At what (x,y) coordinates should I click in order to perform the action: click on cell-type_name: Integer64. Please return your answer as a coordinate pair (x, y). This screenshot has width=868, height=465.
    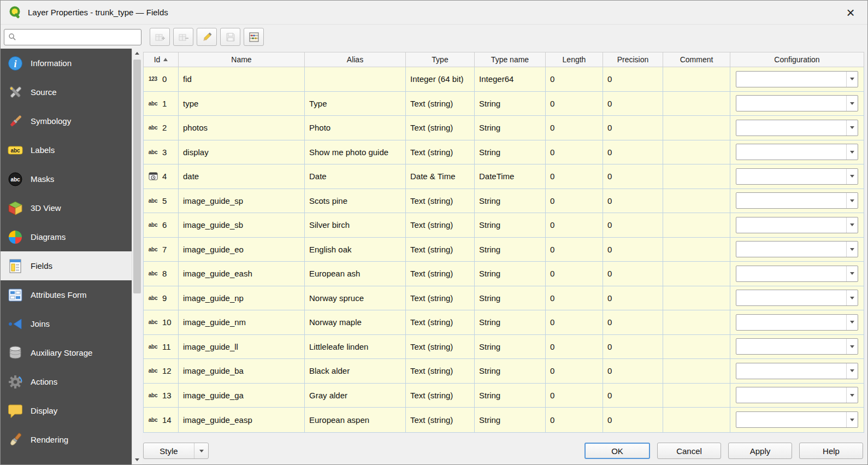
    Looking at the image, I should click on (510, 80).